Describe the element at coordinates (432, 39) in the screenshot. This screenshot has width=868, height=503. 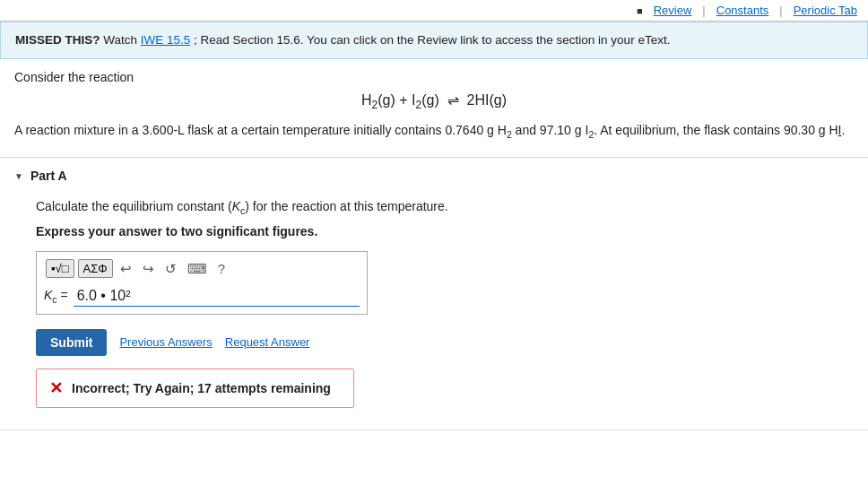
I see `missed-separator: ; Read Section 15.6. You can click on th…` at that location.